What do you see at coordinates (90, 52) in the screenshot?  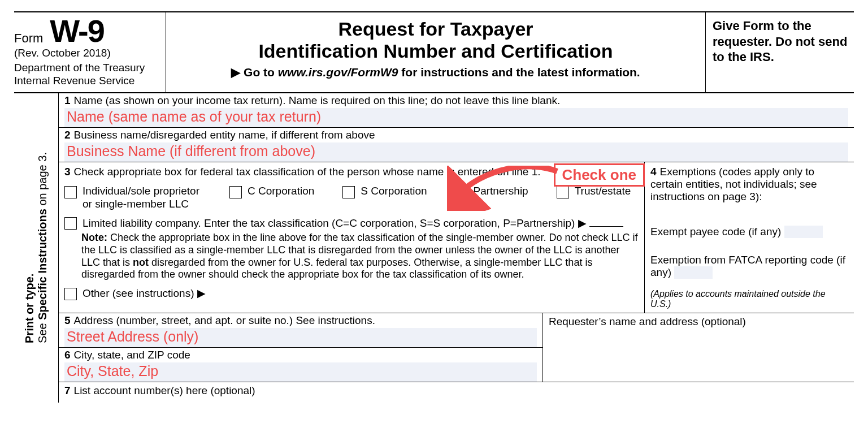 I see `header-left: Form W-9 (Rev. October 2018) Department …` at bounding box center [90, 52].